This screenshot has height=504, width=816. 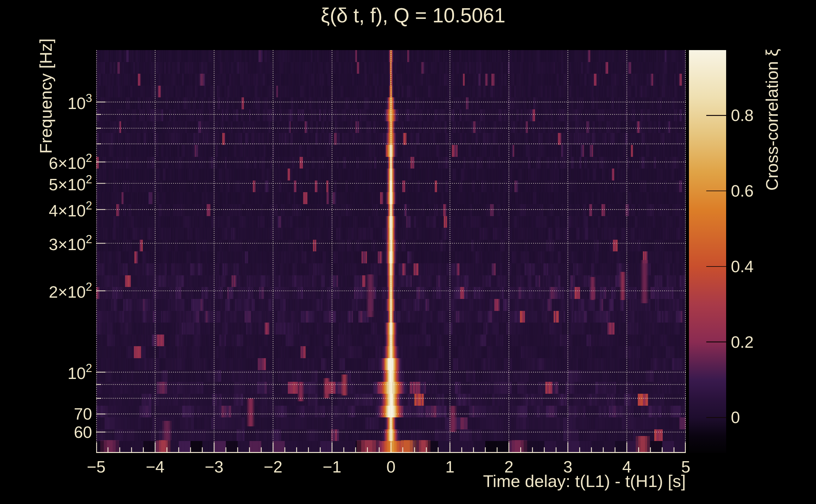 What do you see at coordinates (568, 467) in the screenshot?
I see `x-tick-label: 3` at bounding box center [568, 467].